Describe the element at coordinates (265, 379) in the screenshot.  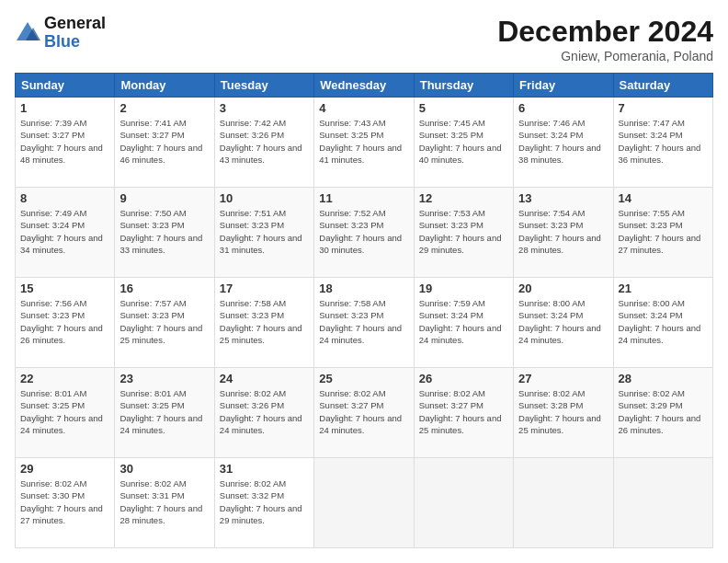
I see `day-number: 24` at that location.